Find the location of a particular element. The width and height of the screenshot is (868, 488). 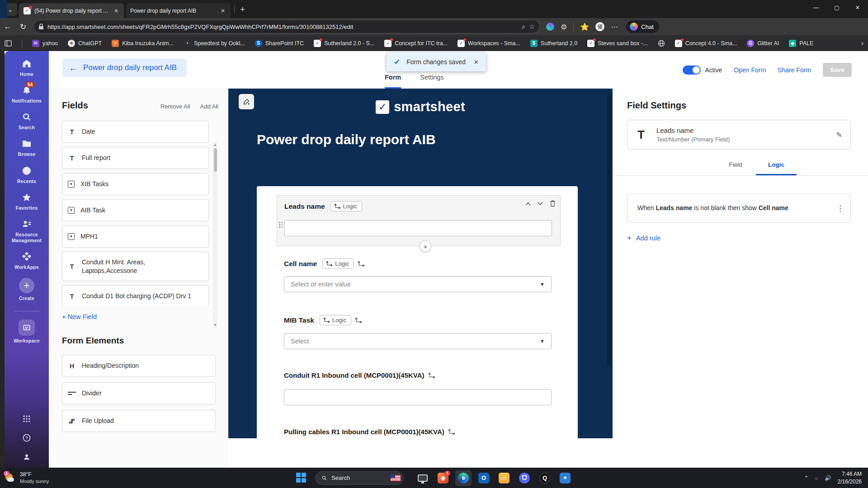

bookmark-concept40: ✓Concept 4.0 - Sma... is located at coordinates (706, 43).